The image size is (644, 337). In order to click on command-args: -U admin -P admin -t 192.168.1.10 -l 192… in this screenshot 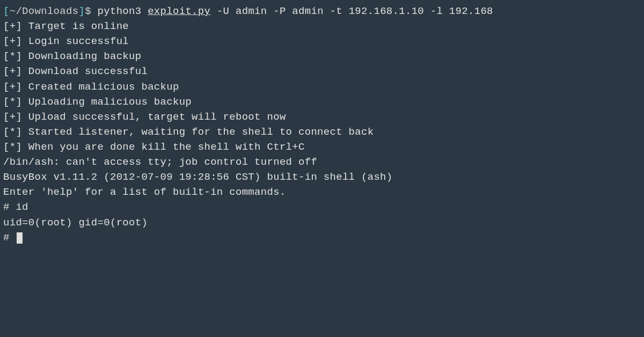, I will do `click(352, 11)`.